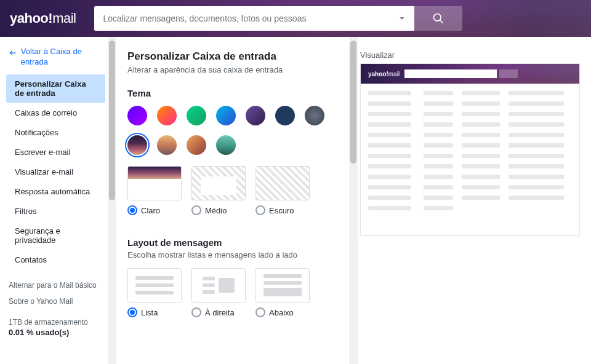 Image resolution: width=591 pixels, height=364 pixels. I want to click on switch-basic-mail-link: Alternar para o Mail básico, so click(53, 285).